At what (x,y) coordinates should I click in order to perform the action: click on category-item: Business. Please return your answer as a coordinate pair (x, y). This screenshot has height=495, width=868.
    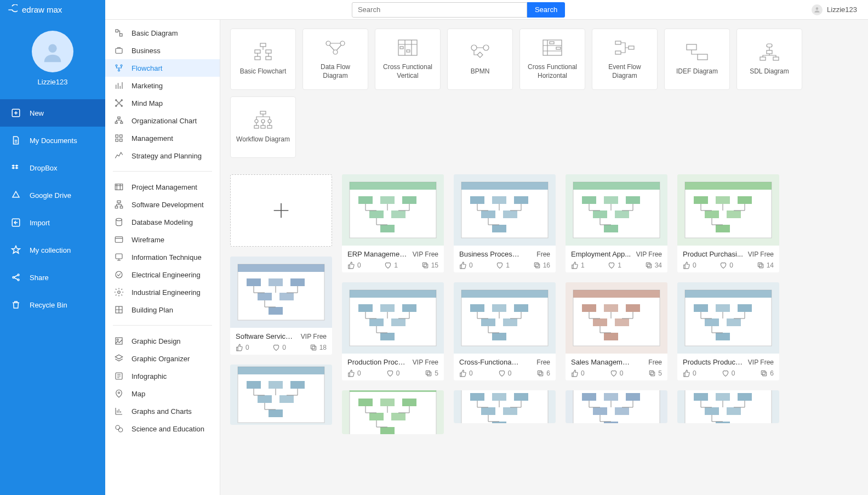
    Looking at the image, I should click on (162, 50).